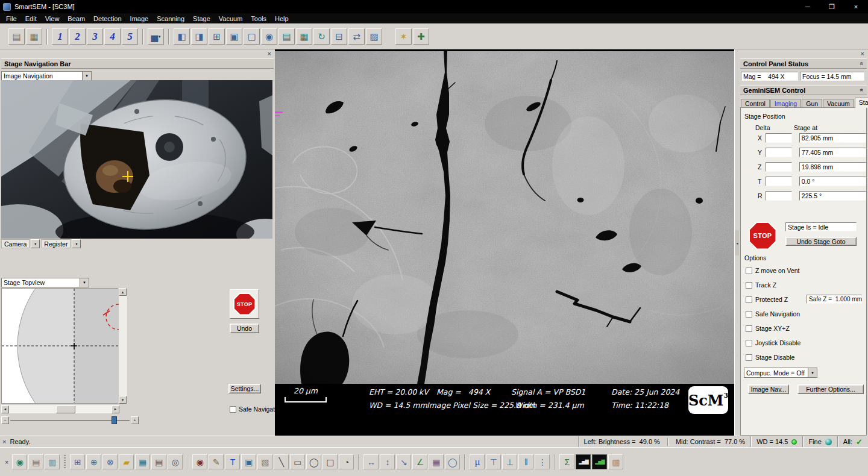  Describe the element at coordinates (834, 299) in the screenshot. I see `safe-z-input: Safe Z = 1.000 mm` at that location.